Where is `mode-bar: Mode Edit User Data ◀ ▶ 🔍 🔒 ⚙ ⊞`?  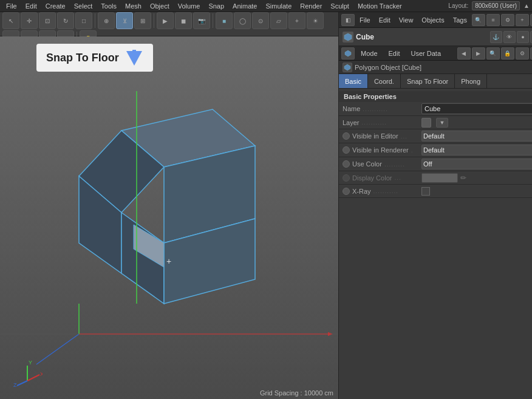
mode-bar: Mode Edit User Data ◀ ▶ 🔍 🔒 ⚙ ⊞ is located at coordinates (435, 53).